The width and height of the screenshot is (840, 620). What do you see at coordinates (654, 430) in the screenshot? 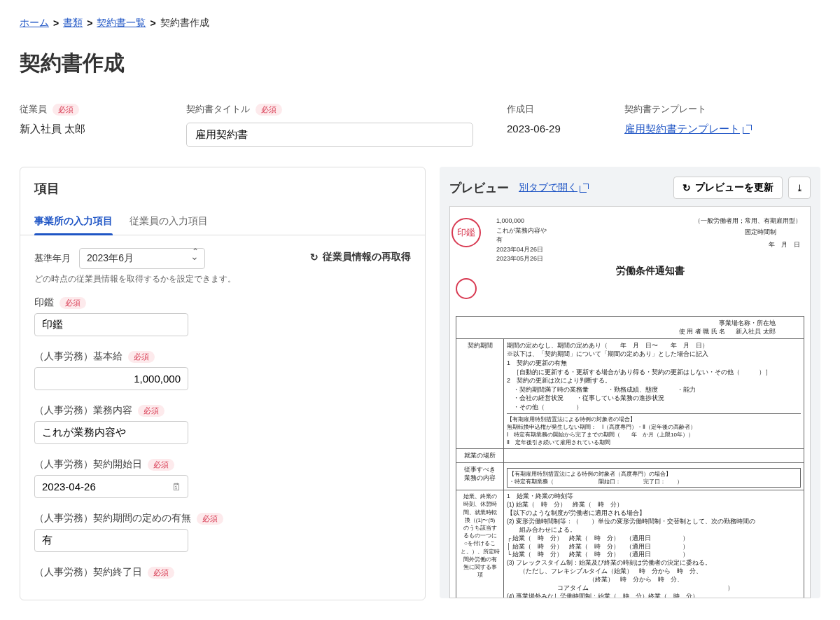
I see `doc-row1-note: 【有期雇用特別措置法による特例の対象者の場合】 無期転換申込権が発生しない期間：…` at bounding box center [654, 430].